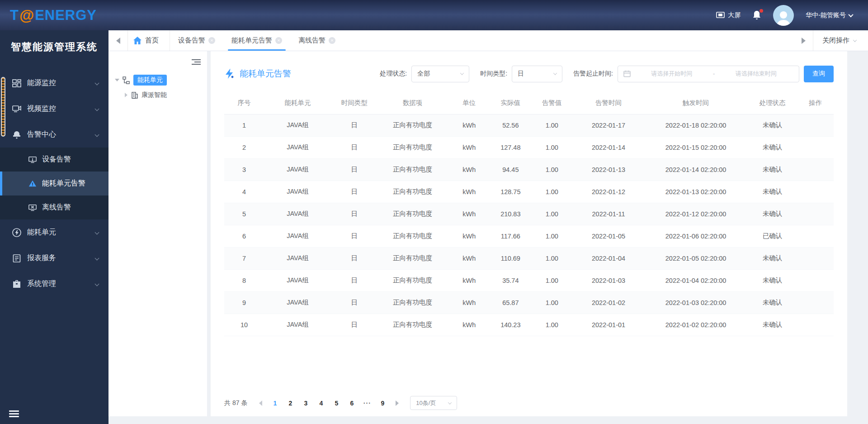  What do you see at coordinates (537, 74) in the screenshot?
I see `time-type-select: 日` at bounding box center [537, 74].